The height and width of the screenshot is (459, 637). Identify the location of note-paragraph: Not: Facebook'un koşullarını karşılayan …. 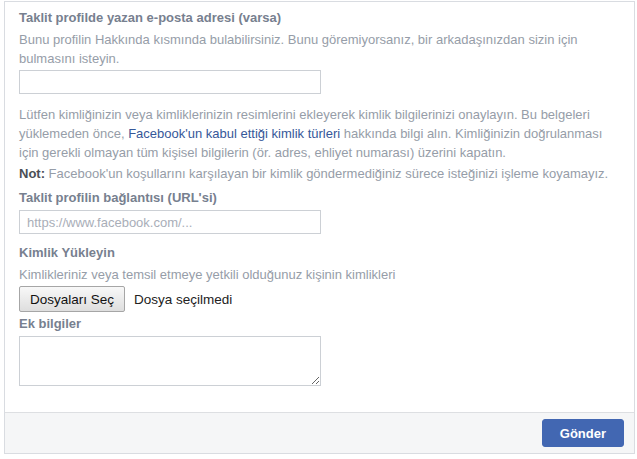
(319, 174).